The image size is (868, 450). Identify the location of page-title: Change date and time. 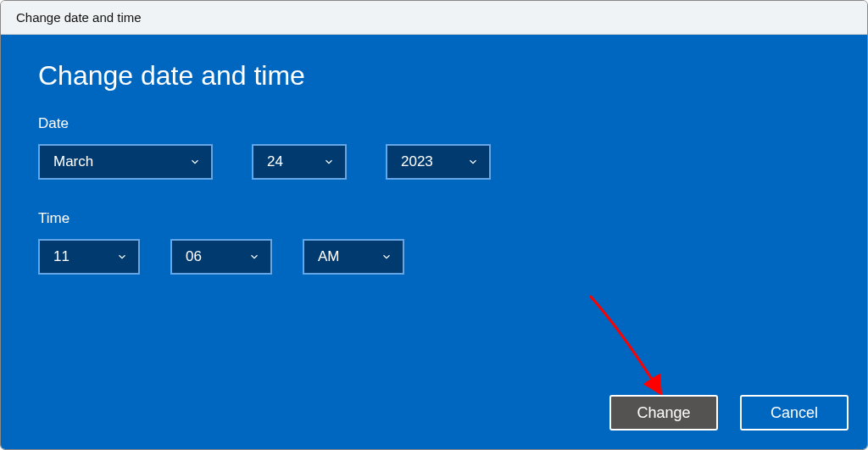
(434, 76).